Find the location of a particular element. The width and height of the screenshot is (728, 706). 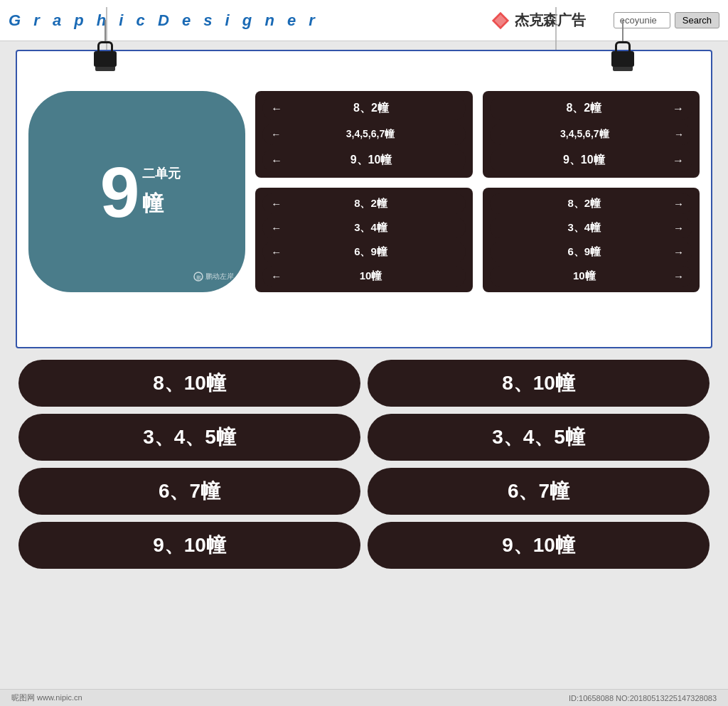

panel-top-right: 8、2幢 → 3,4,5,6,7幢 → 9、10幢 → is located at coordinates (592, 134).